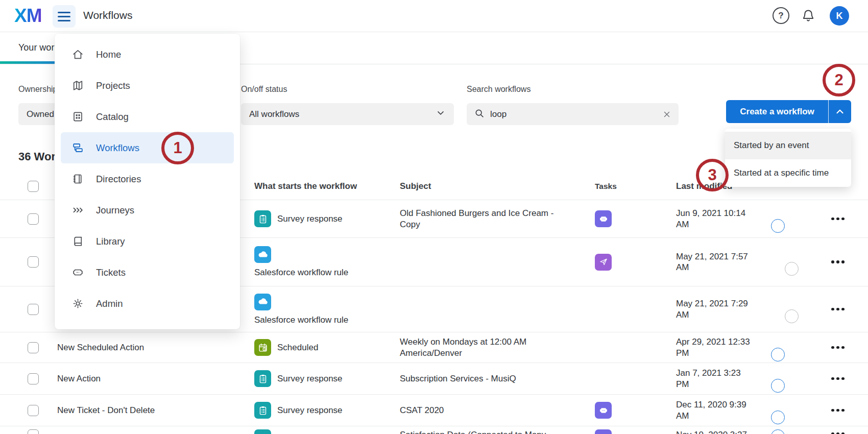  Describe the element at coordinates (147, 179) in the screenshot. I see `nav-item-directories: Directories` at that location.